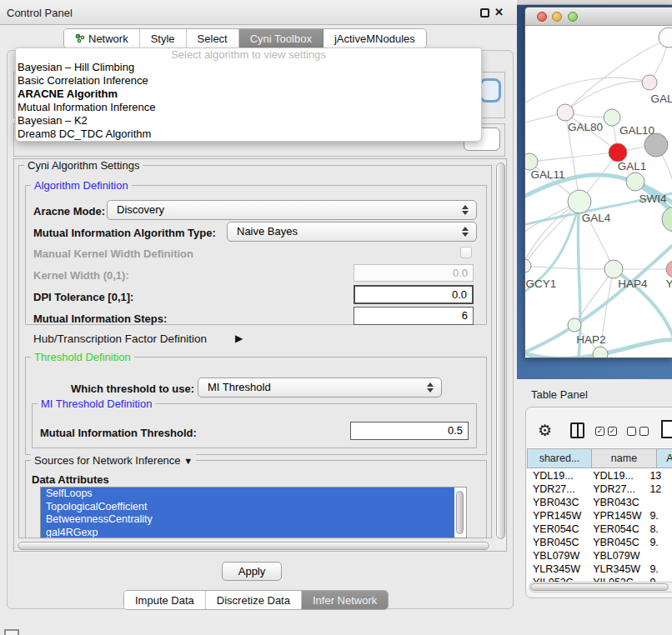 The width and height of the screenshot is (672, 635). What do you see at coordinates (414, 273) in the screenshot?
I see `kernel-width-field: 0.0` at bounding box center [414, 273].